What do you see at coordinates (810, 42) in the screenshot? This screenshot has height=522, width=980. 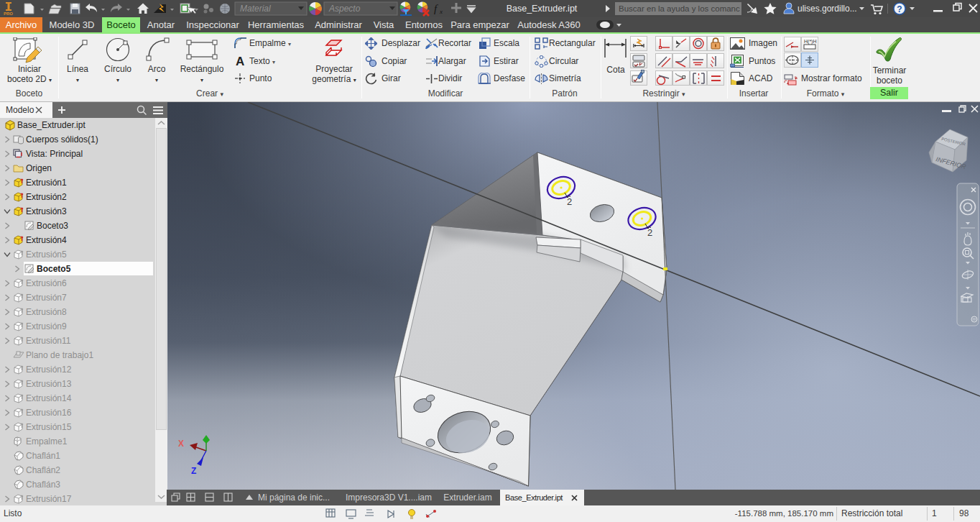 I see `svg-text: H(*)H` at bounding box center [810, 42].